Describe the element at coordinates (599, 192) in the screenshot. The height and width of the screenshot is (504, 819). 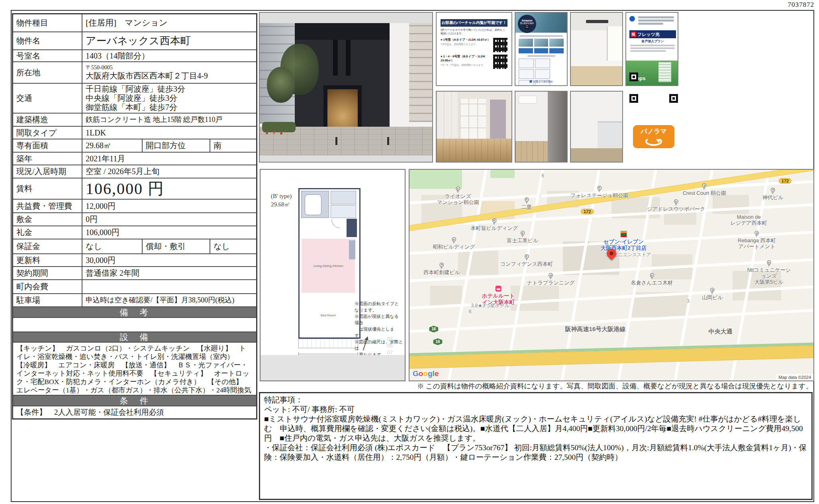
I see `map-label-poi: フォレステージュ靱公園` at that location.